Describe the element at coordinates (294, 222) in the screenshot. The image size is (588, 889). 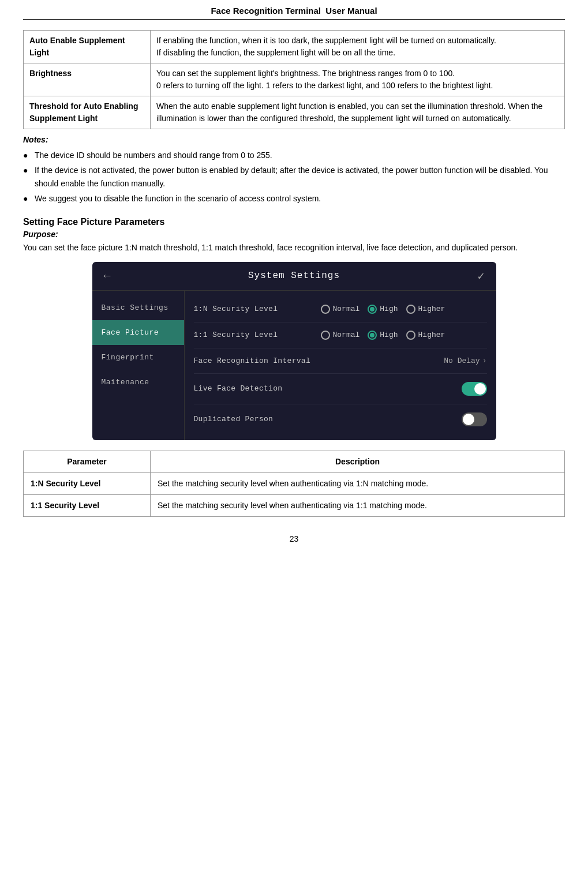
I see `section-title: Setting Face Picture Parameters` at that location.